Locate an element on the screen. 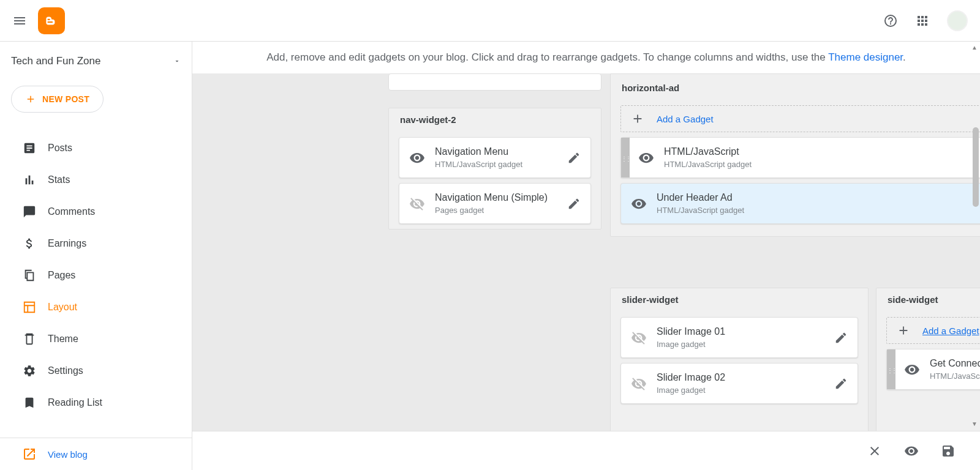  nav-label: Earnings is located at coordinates (67, 244).